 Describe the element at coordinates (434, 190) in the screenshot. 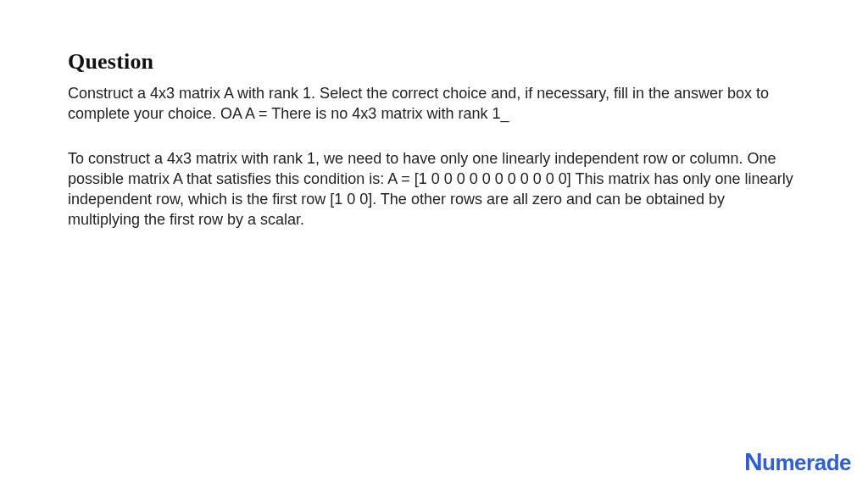

I see `answer-text: To construct a 4x3 matrix with rank 1, w…` at that location.